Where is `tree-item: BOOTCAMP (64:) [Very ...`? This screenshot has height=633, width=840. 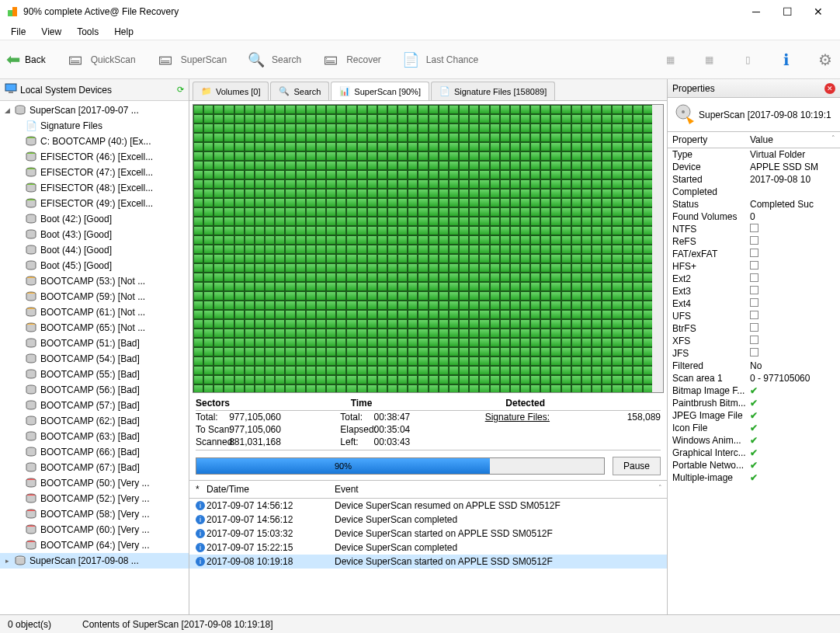
tree-item: BOOTCAMP (64:) [Very ... is located at coordinates (95, 545).